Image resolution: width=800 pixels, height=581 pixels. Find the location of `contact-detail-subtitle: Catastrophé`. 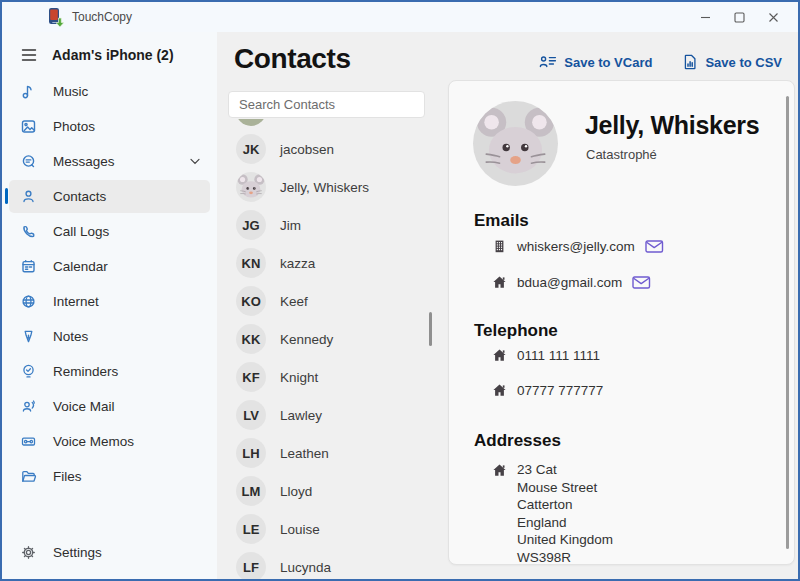

contact-detail-subtitle: Catastrophé is located at coordinates (622, 154).